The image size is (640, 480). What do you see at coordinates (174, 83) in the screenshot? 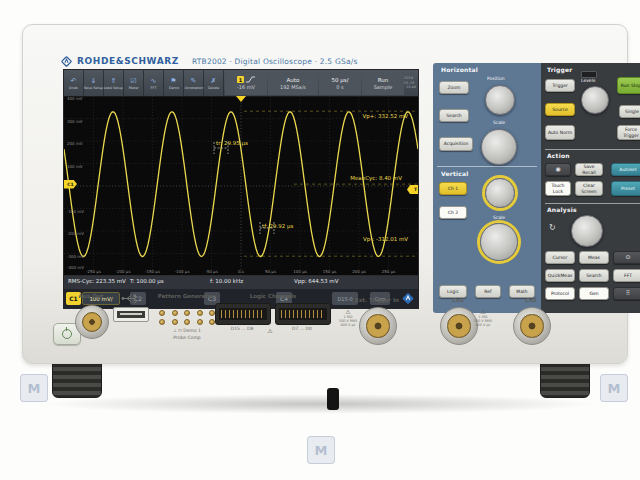
I see `demo-button: ⚑Demo` at bounding box center [174, 83].